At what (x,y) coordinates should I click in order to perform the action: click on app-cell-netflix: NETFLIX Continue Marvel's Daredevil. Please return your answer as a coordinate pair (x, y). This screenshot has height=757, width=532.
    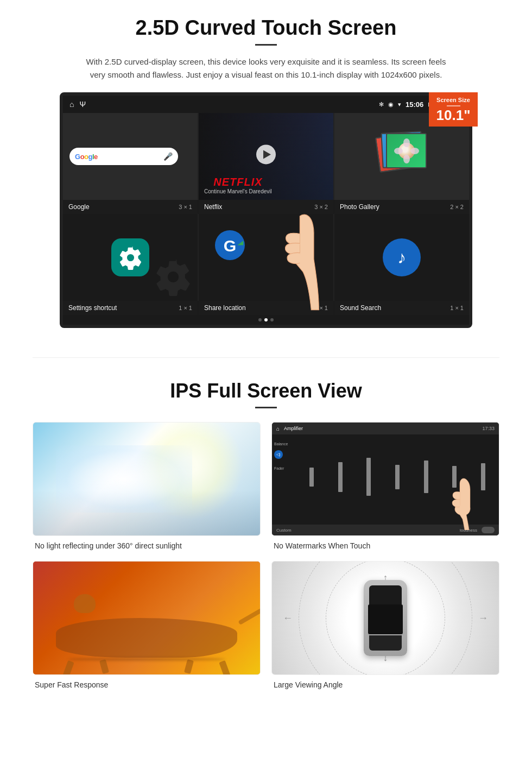
    Looking at the image, I should click on (266, 156).